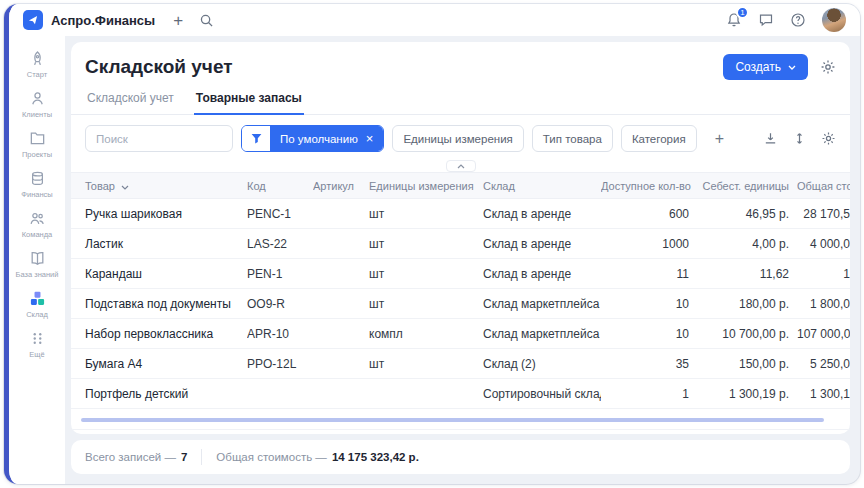 The width and height of the screenshot is (864, 488). What do you see at coordinates (824, 394) in the screenshot?
I see `cell-total: 1 300,1` at bounding box center [824, 394].